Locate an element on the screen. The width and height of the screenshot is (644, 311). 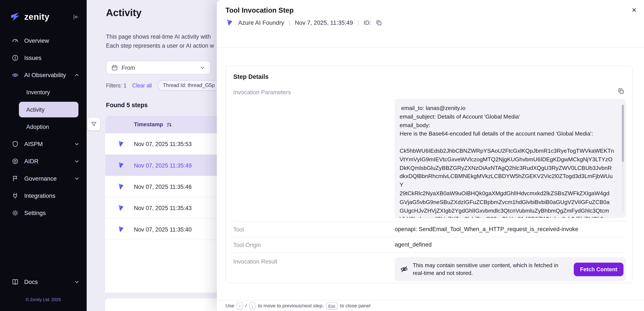
arrow-down-keycap: ↓ is located at coordinates (252, 306).